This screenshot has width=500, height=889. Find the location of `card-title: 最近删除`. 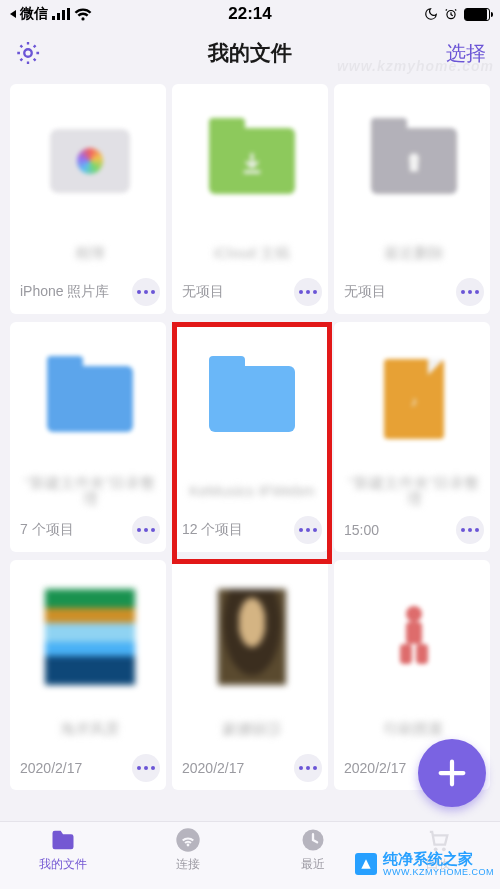

card-title: 最近删除 is located at coordinates (414, 253).